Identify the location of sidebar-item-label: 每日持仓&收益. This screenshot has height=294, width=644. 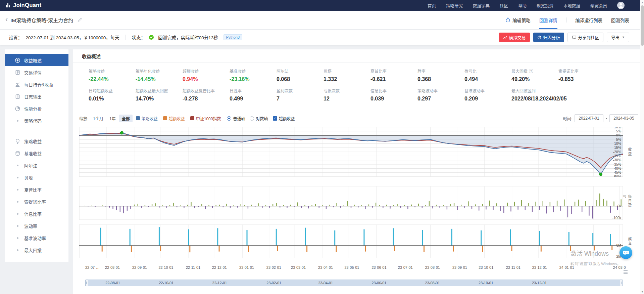
(39, 85).